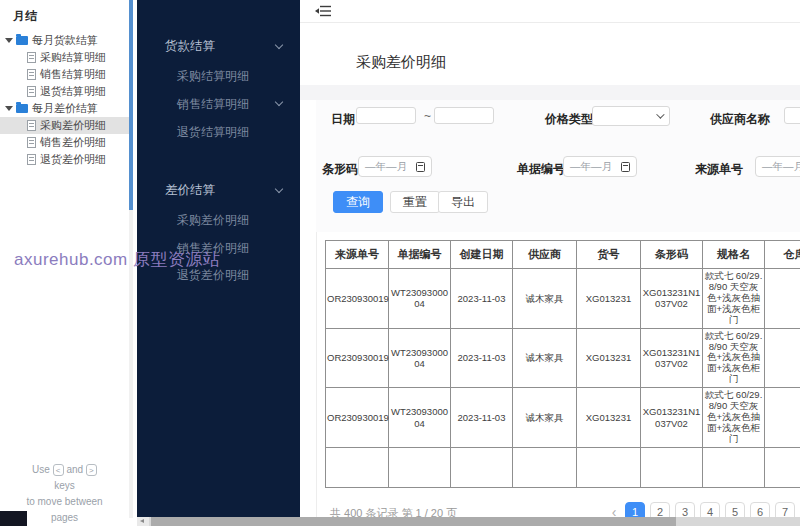  Describe the element at coordinates (420, 255) in the screenshot. I see `col-header-doc-no: 单据编号` at that location.